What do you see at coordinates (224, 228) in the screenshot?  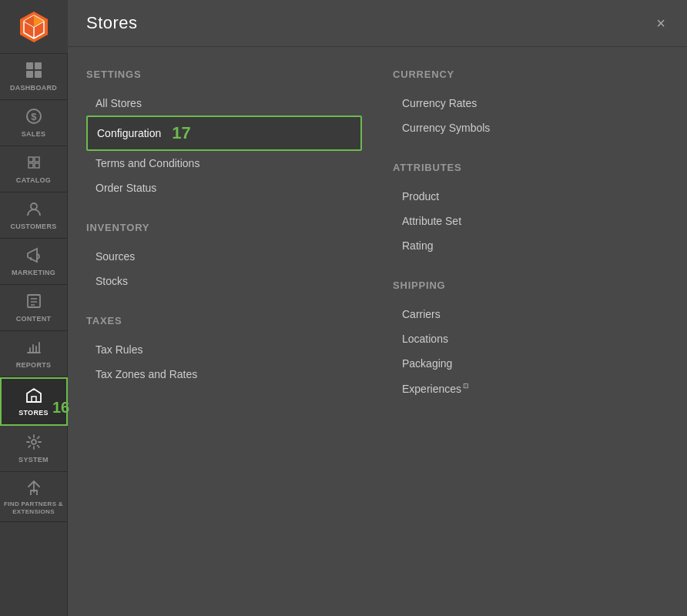 I see `inventory-heading: Inventory` at bounding box center [224, 228].